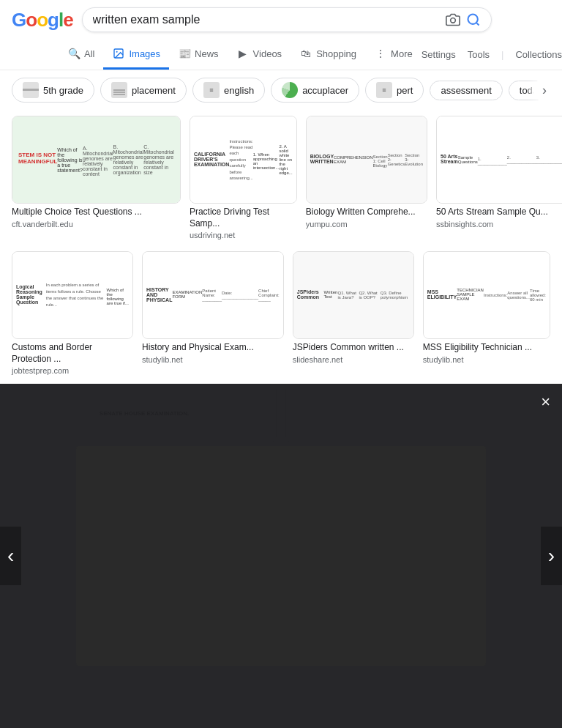  What do you see at coordinates (281, 447) in the screenshot?
I see `lightbox-image` at bounding box center [281, 447].